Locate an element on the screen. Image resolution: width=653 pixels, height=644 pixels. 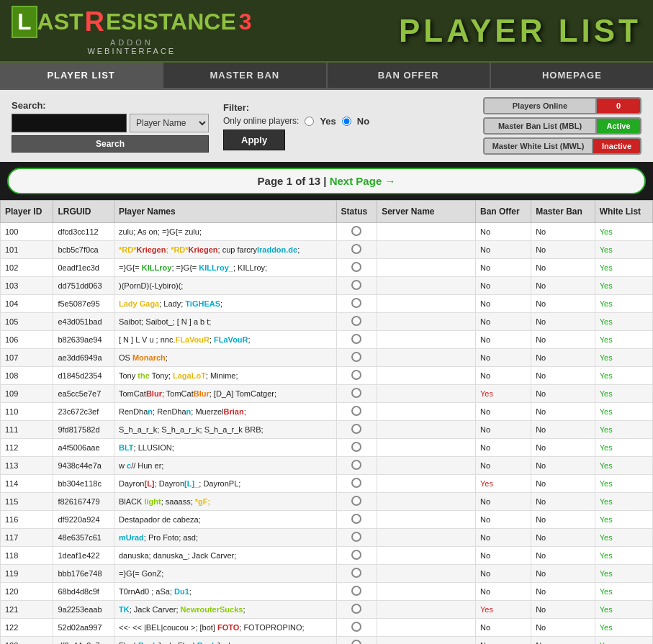
col-player-id: Player ID is located at coordinates (27, 212).